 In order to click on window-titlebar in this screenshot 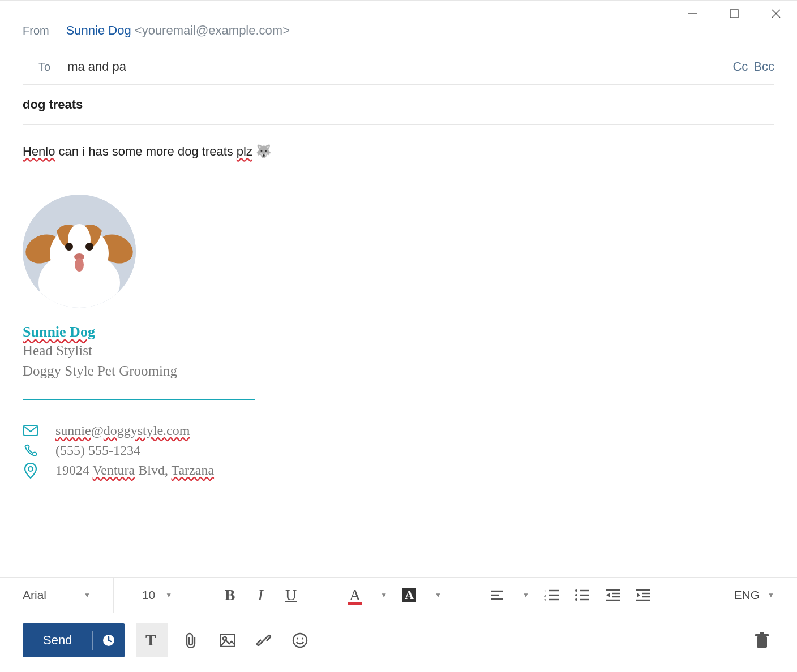, I will do `click(398, 14)`.